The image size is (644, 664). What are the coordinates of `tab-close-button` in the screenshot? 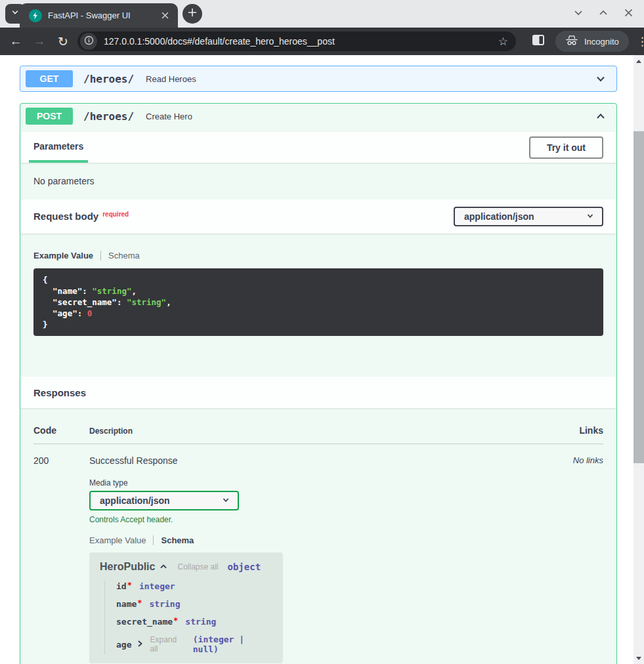 It's located at (165, 16).